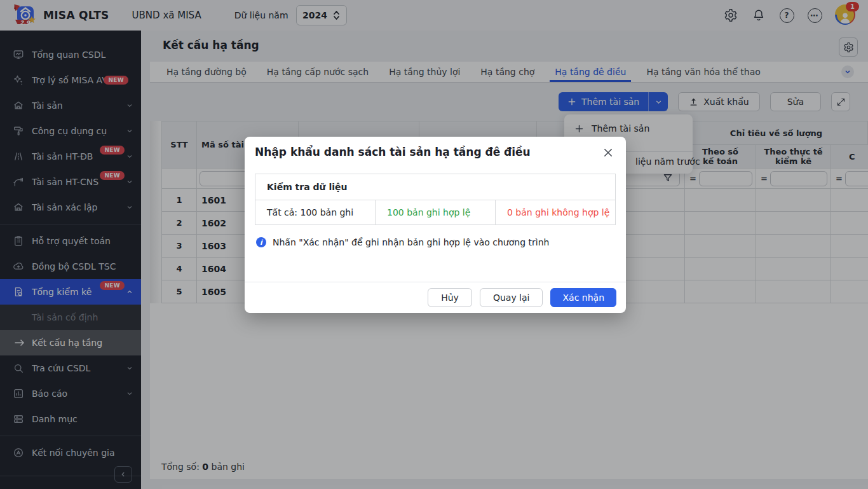 This screenshot has width=868, height=489. Describe the element at coordinates (393, 152) in the screenshot. I see `modal-title: Nhập khẩu danh sách tài sản hạ tầng đê đ…` at that location.